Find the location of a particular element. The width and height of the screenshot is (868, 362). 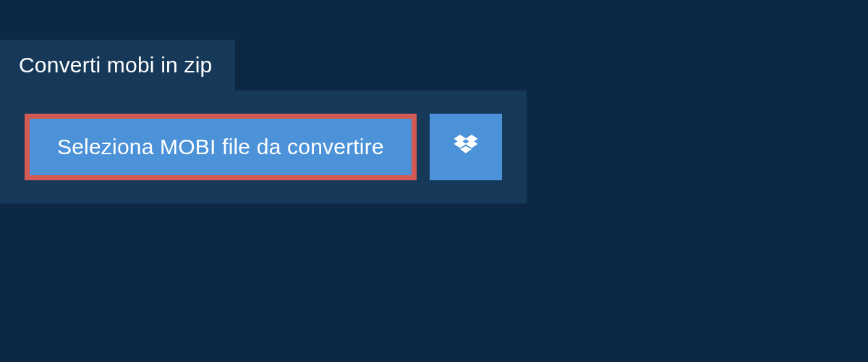

select-file-button-label: Seleziona MOBI file da convertire is located at coordinates (221, 147).